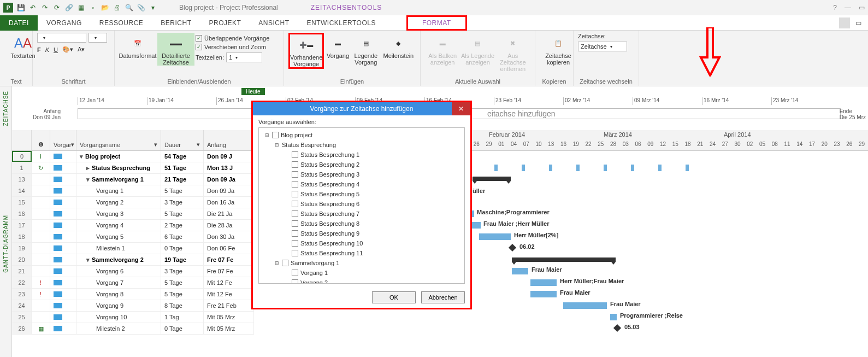  Describe the element at coordinates (862, 8) in the screenshot. I see `restore-icon: ▭` at that location.